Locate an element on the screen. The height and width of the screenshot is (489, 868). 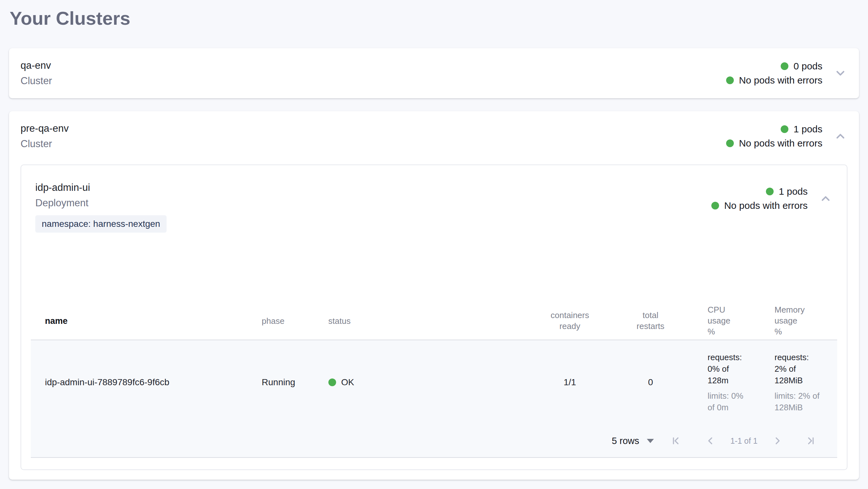
chevron-left-icon is located at coordinates (711, 441).